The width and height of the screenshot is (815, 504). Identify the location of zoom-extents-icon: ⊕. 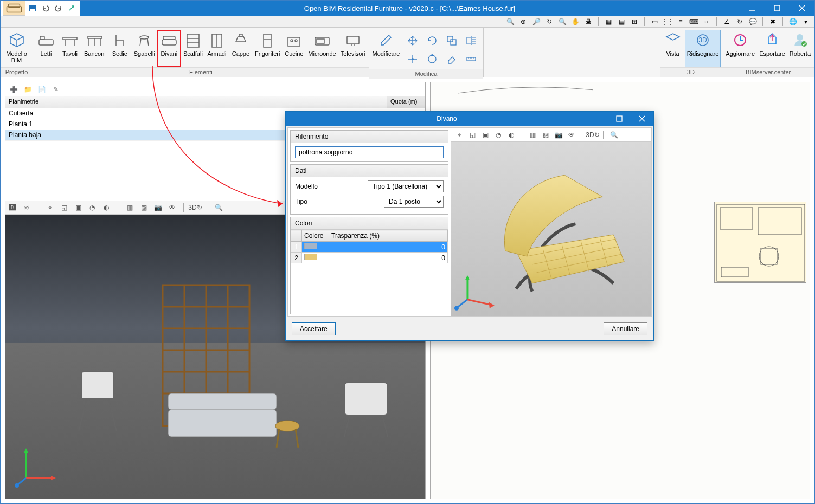
(523, 22).